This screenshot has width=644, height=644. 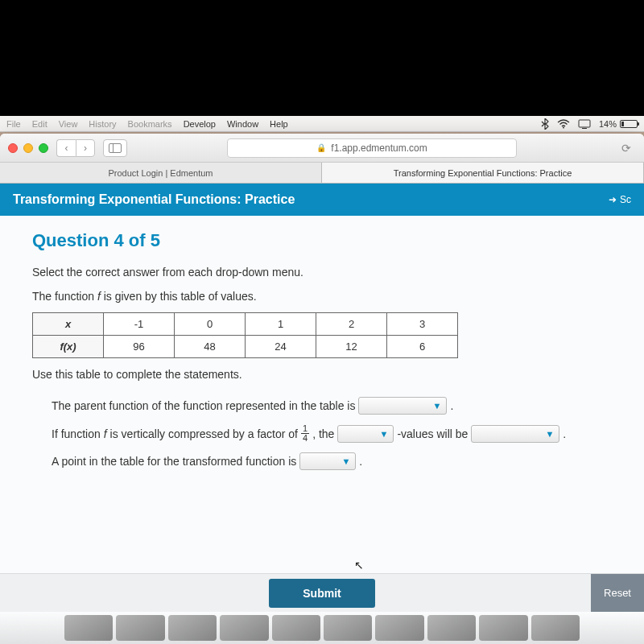 I want to click on menu-history: History, so click(x=102, y=124).